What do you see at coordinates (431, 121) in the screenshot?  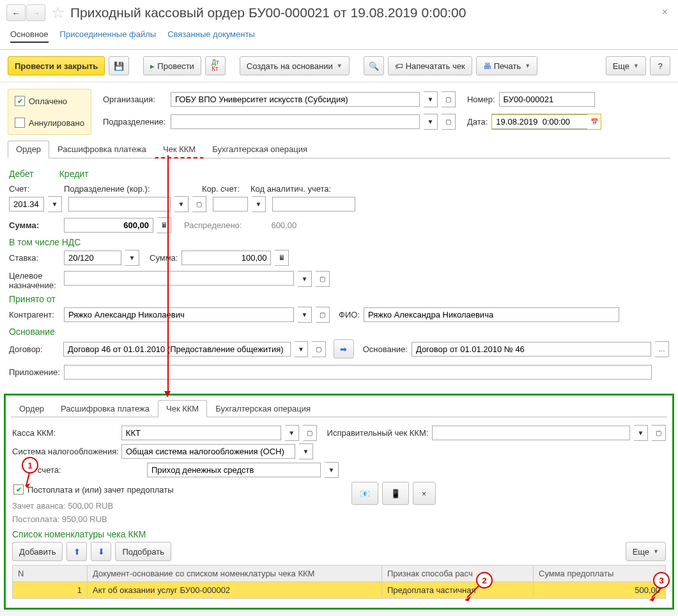 I see `dept-dropdown: ▼` at bounding box center [431, 121].